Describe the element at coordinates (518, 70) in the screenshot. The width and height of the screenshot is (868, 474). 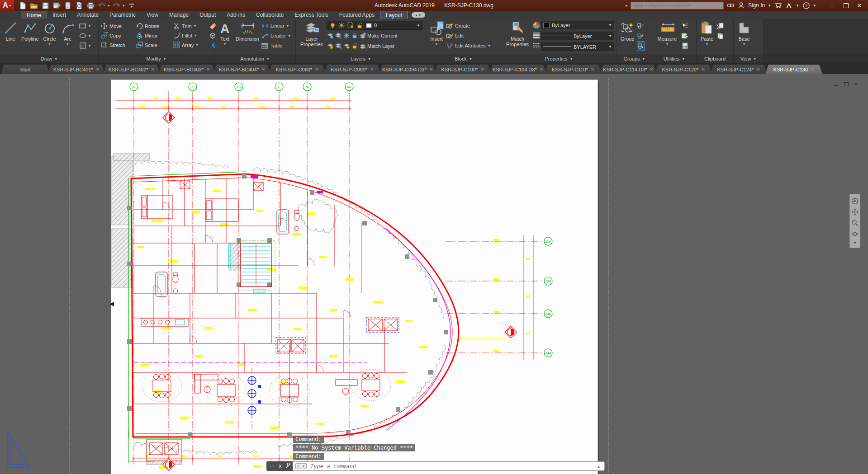
I see `file-tab-ksr-sjp-c104-d3: KSR-SJP-C104 D3*✕` at that location.